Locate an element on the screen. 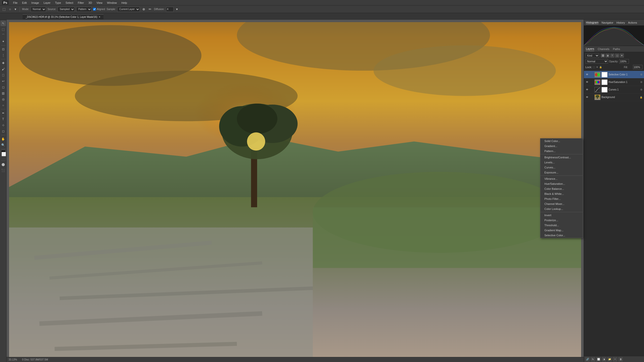 The image size is (644, 362). gradient-tool: ▥ is located at coordinates (3, 93).